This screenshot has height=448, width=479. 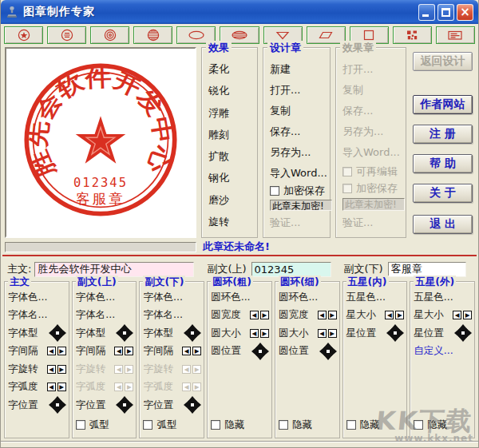 What do you see at coordinates (442, 193) in the screenshot?
I see `about-button: 关 于` at bounding box center [442, 193].